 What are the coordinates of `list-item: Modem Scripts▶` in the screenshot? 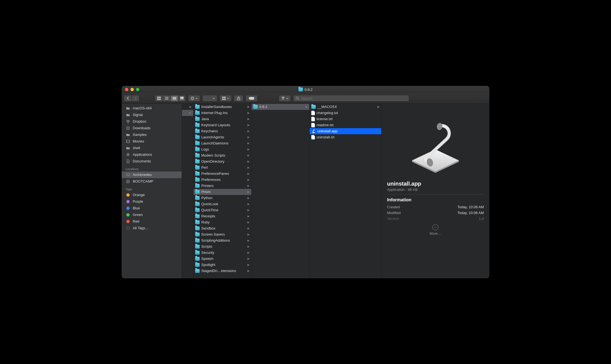 It's located at (222, 155).